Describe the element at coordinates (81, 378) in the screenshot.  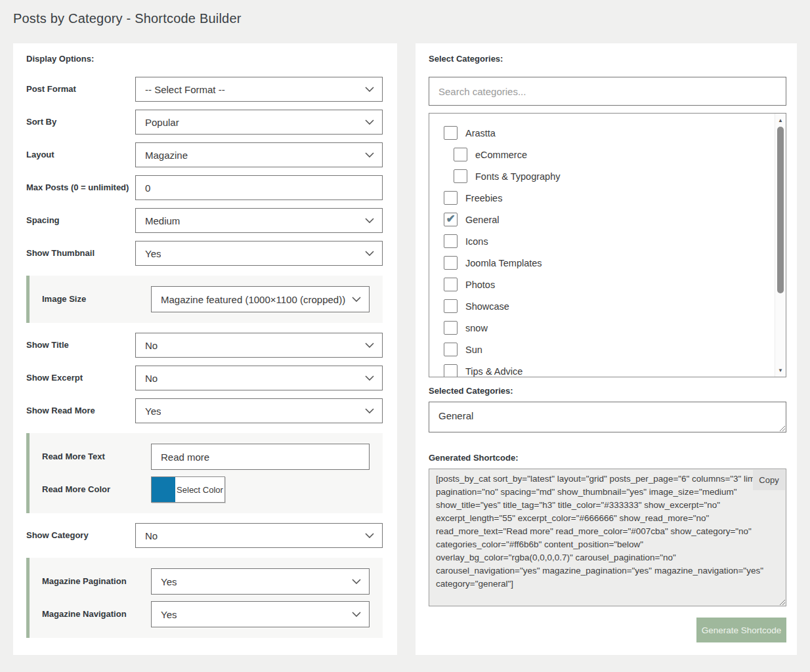
I see `show-excerpt-label: Show Excerpt` at that location.